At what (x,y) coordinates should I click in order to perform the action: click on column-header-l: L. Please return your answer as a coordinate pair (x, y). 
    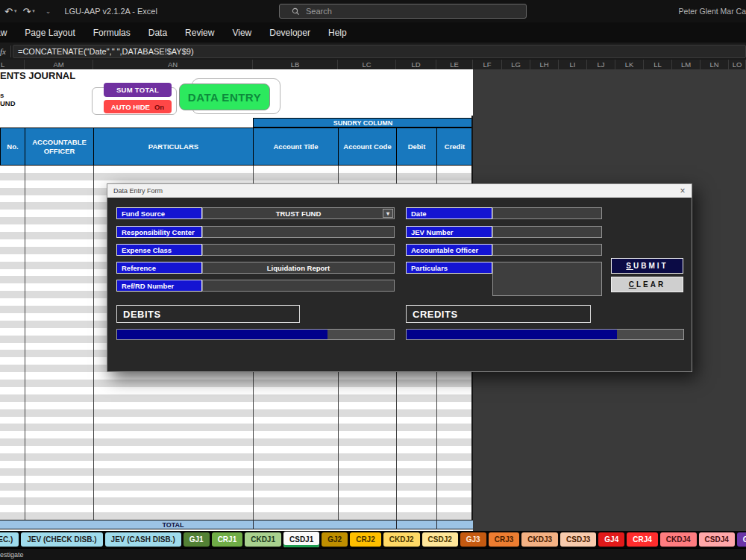
    Looking at the image, I should click on (12, 64).